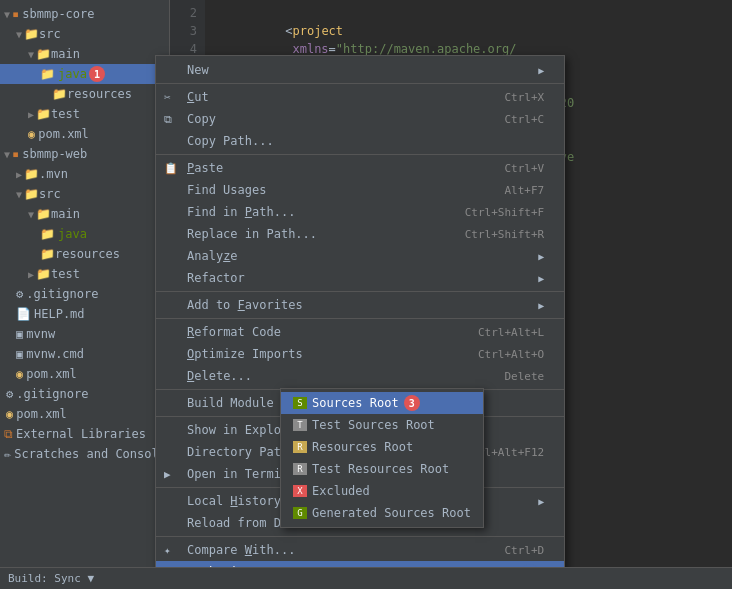  I want to click on tree-label: java, so click(72, 234).